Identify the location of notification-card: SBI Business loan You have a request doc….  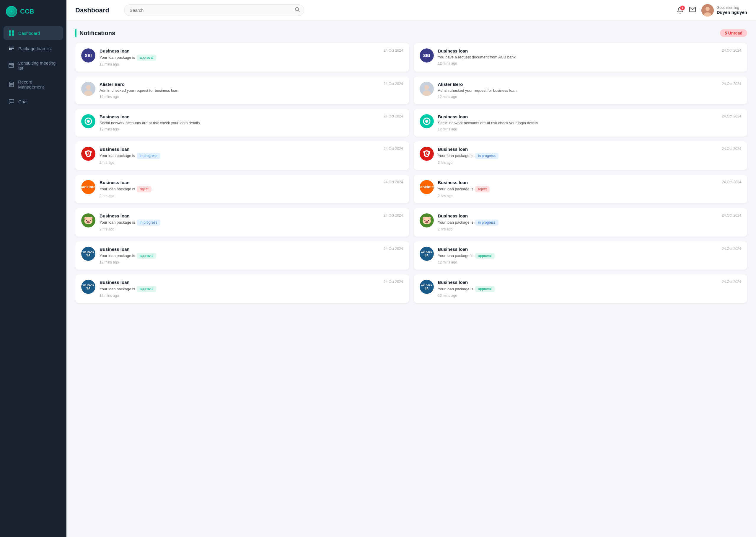
(581, 58).